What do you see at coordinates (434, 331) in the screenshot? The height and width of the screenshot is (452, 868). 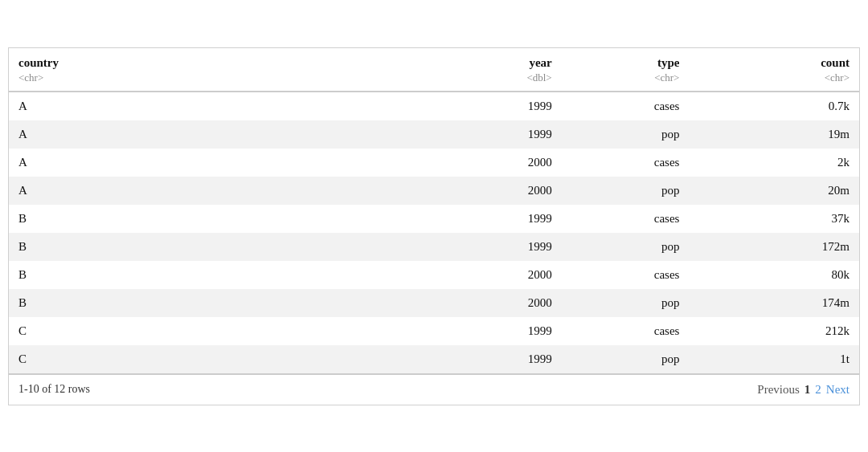 I see `table-row: C1999cases212k` at bounding box center [434, 331].